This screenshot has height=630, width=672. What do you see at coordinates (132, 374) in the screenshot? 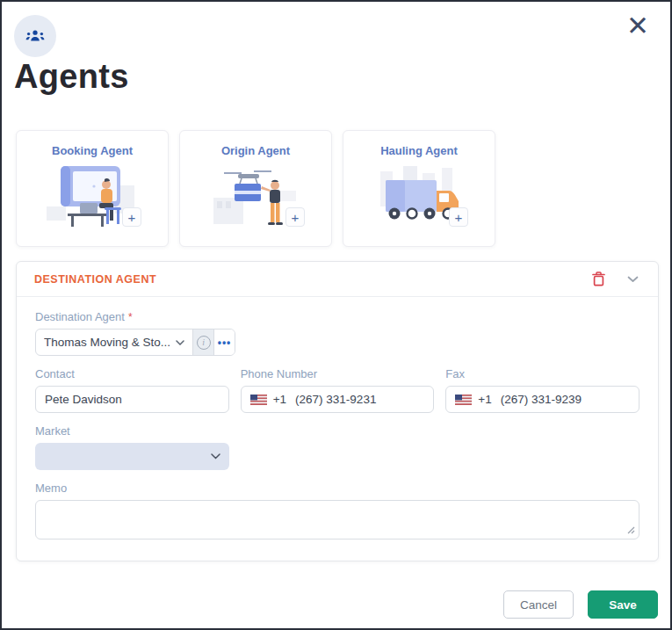
I see `contact-label: Contact` at bounding box center [132, 374].